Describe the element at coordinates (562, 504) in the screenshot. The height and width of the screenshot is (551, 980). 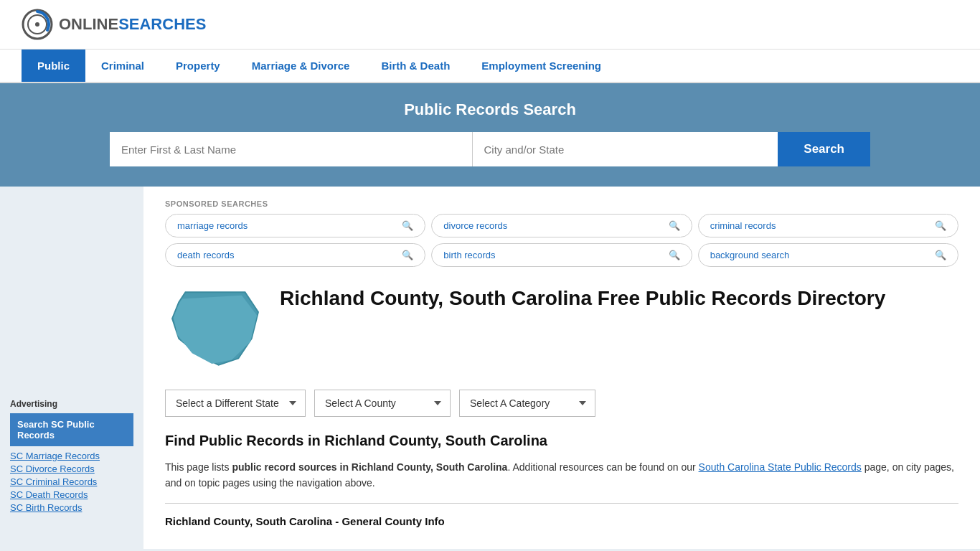
I see `section-divider` at that location.